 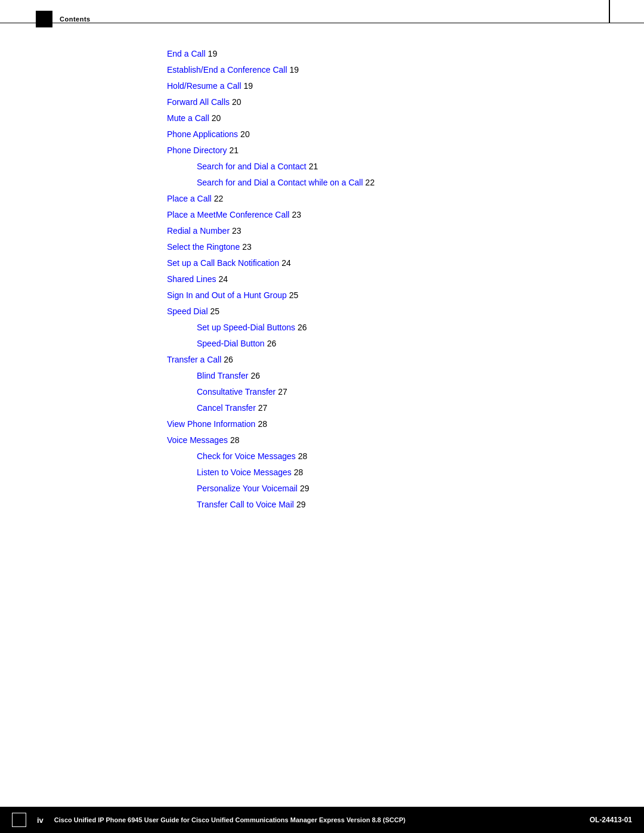 What do you see at coordinates (213, 54) in the screenshot?
I see `toc-page-end-a-call: 19` at bounding box center [213, 54].